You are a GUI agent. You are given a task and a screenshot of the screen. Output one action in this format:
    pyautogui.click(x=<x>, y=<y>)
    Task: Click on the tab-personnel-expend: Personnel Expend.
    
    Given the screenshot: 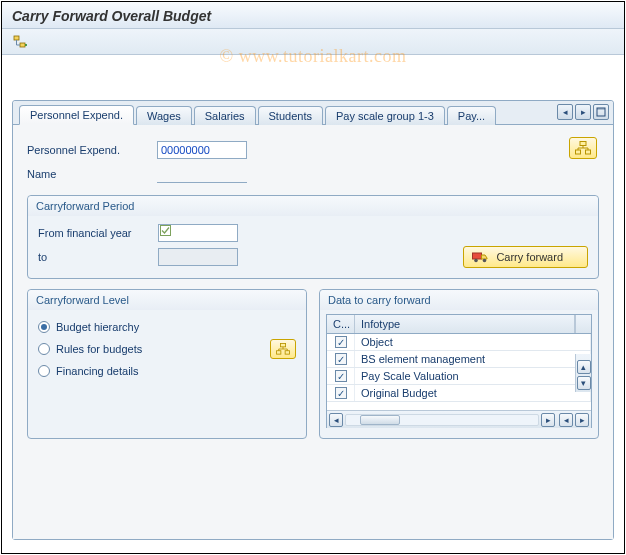 What is the action you would take?
    pyautogui.click(x=76, y=115)
    